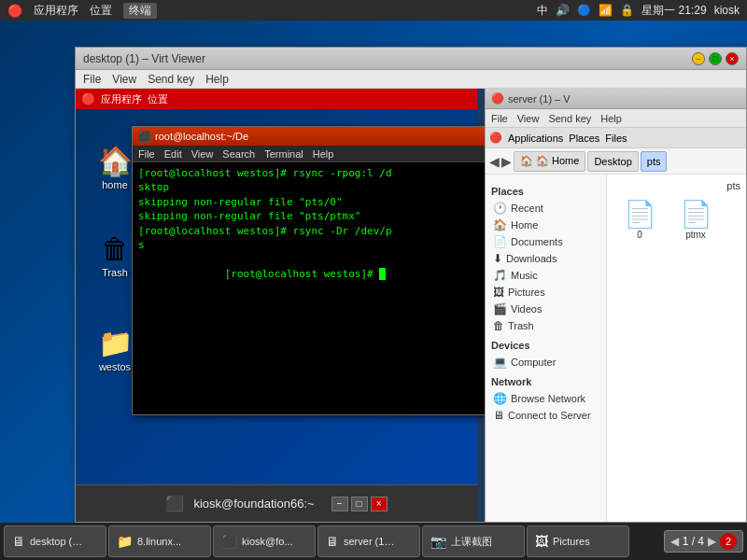 The height and width of the screenshot is (560, 747). I want to click on taskbar-pictures-icon: 🖼, so click(542, 541).